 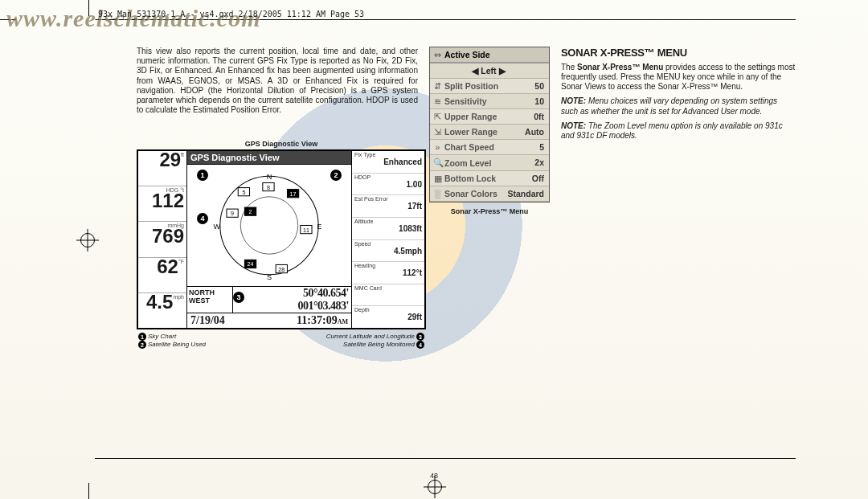 I want to click on gps-datetime: 7/19/04 11:37:09AM, so click(x=269, y=321).